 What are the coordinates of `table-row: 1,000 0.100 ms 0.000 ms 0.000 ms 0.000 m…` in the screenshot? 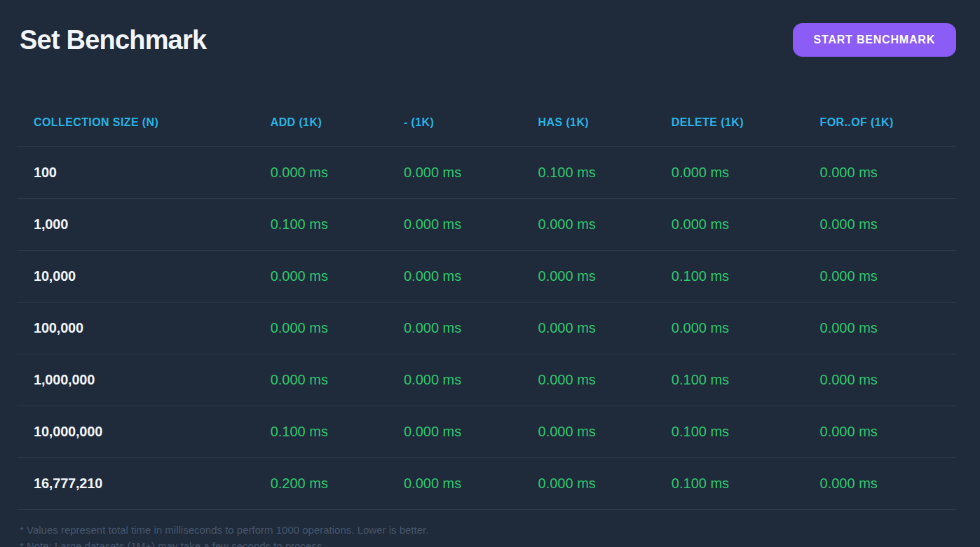 It's located at (486, 225).